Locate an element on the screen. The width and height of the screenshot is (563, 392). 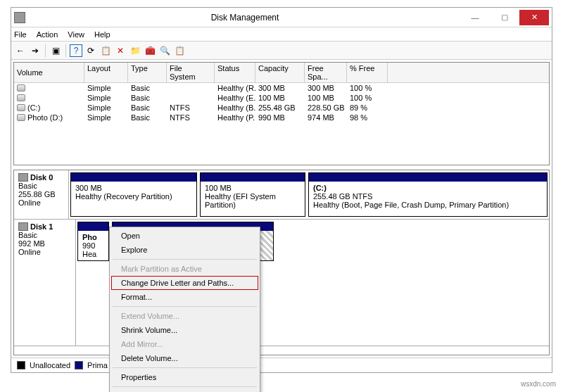
menu-item-explore: Explore is located at coordinates (184, 250).